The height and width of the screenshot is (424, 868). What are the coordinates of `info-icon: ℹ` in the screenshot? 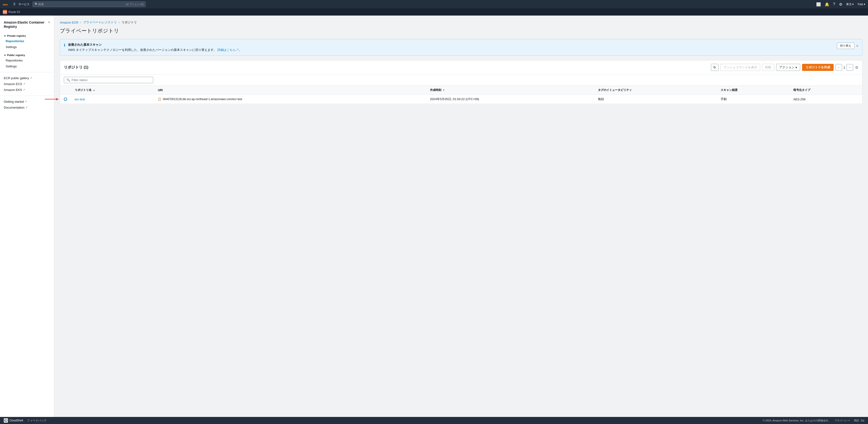 It's located at (65, 45).